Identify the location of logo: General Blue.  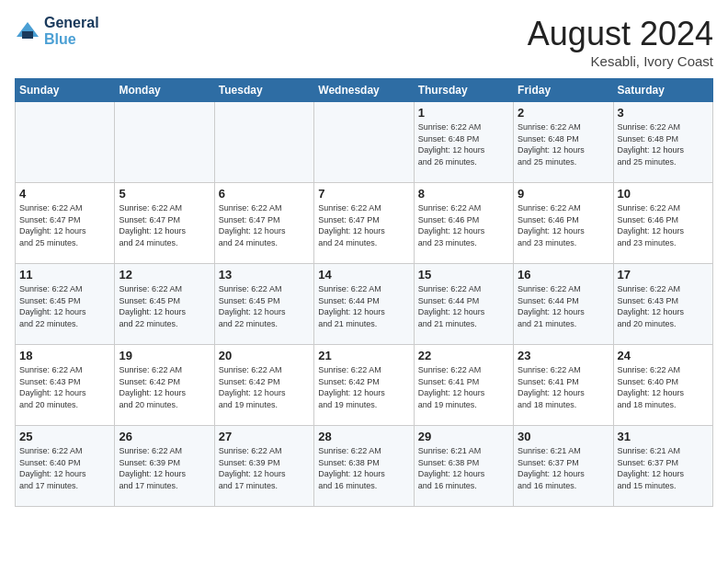
(57, 31).